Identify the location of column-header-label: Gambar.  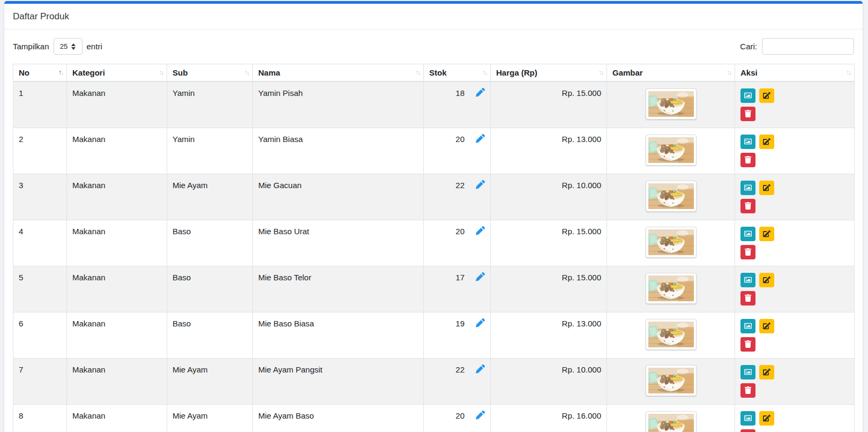
(628, 73).